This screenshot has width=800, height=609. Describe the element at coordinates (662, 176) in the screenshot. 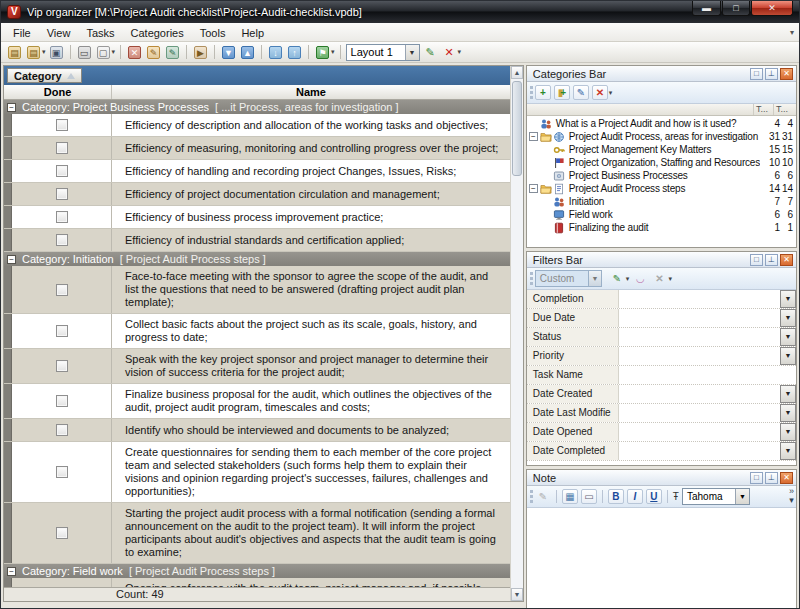

I see `tree-item: Project Business Processes66` at that location.